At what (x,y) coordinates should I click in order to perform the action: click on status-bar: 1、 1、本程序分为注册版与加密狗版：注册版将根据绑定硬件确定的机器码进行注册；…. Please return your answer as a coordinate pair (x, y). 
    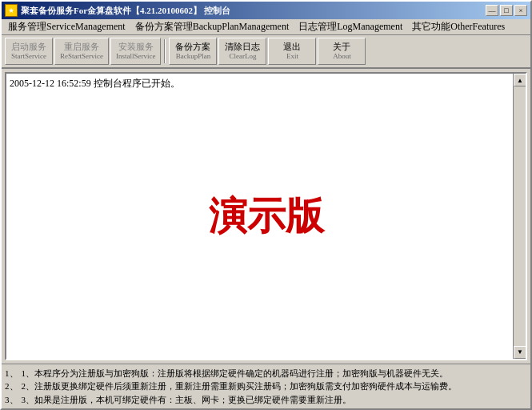
    Looking at the image, I should click on (266, 386).